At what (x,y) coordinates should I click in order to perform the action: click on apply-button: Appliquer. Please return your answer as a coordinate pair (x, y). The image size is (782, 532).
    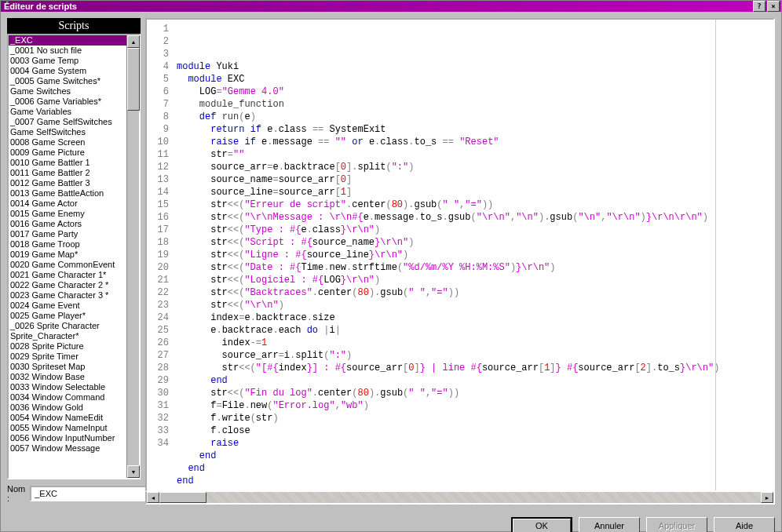
    Looking at the image, I should click on (677, 524).